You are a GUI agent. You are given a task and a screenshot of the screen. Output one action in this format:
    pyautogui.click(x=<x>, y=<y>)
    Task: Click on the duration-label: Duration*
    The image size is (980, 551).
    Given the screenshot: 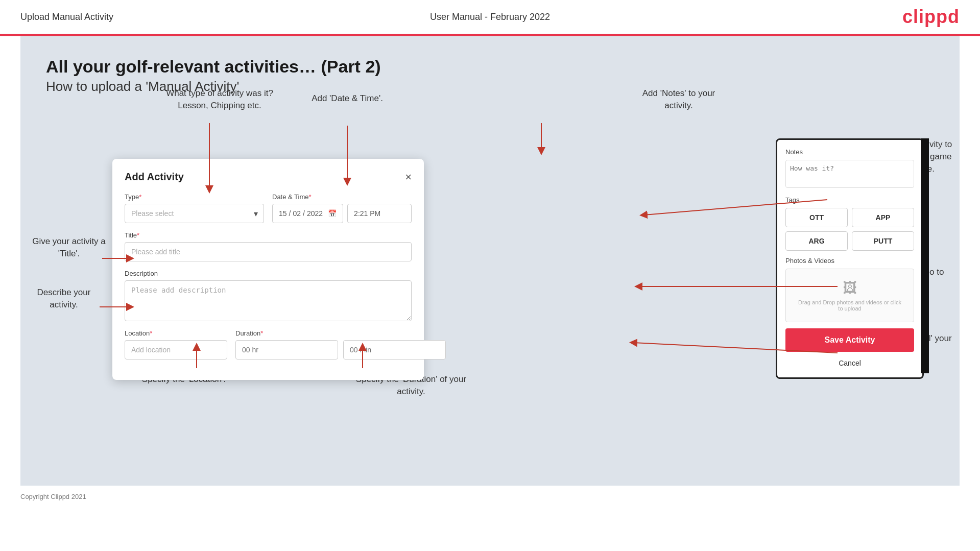 What is the action you would take?
    pyautogui.click(x=341, y=333)
    